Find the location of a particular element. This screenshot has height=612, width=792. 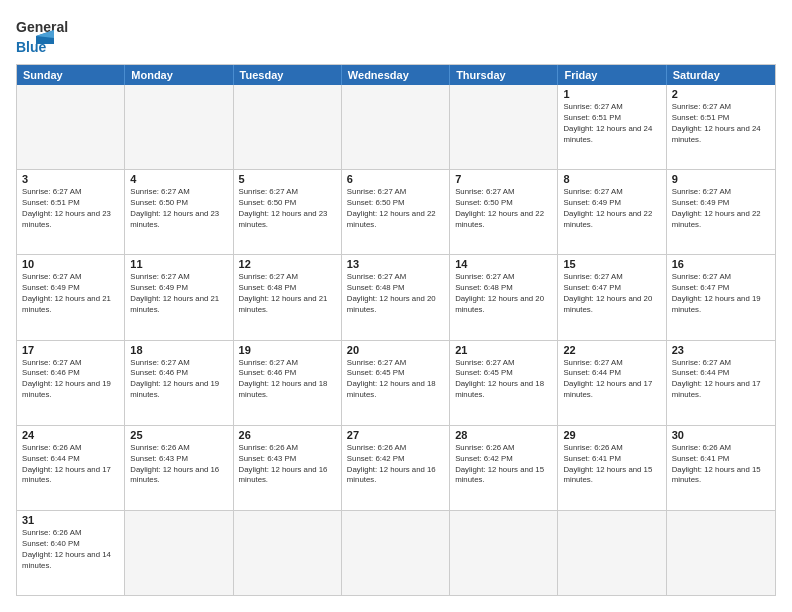

cal-cell: 28Sunrise: 6:26 AM Sunset: 6:42 PM Dayli… is located at coordinates (504, 468).